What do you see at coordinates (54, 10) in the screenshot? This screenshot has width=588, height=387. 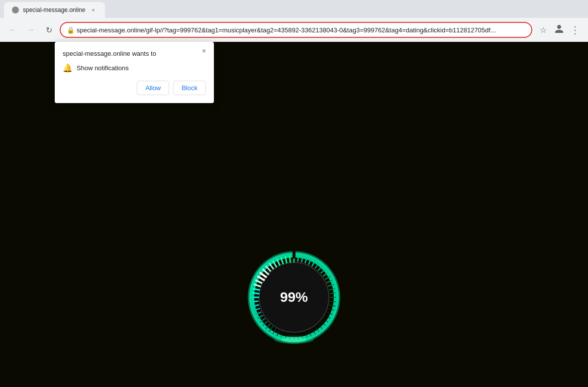 I see `tab-title: special-message.online` at bounding box center [54, 10].